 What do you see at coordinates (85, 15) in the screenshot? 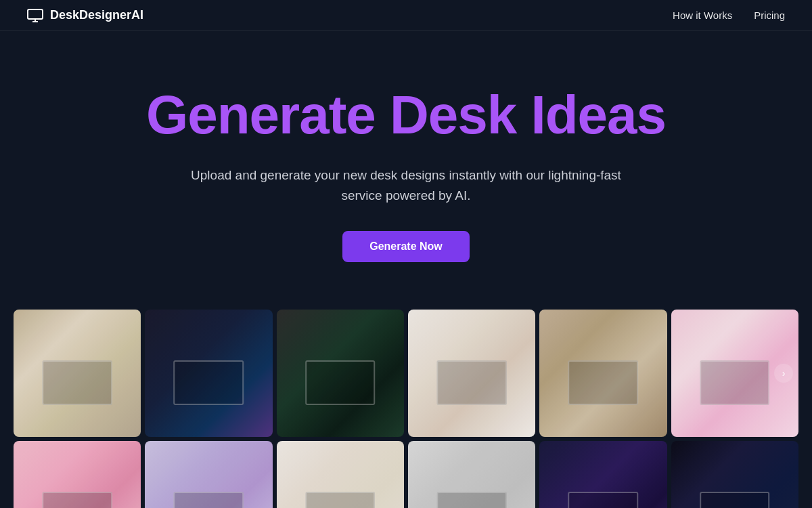
I see `logo-link: DeskDesignerAI` at bounding box center [85, 15].